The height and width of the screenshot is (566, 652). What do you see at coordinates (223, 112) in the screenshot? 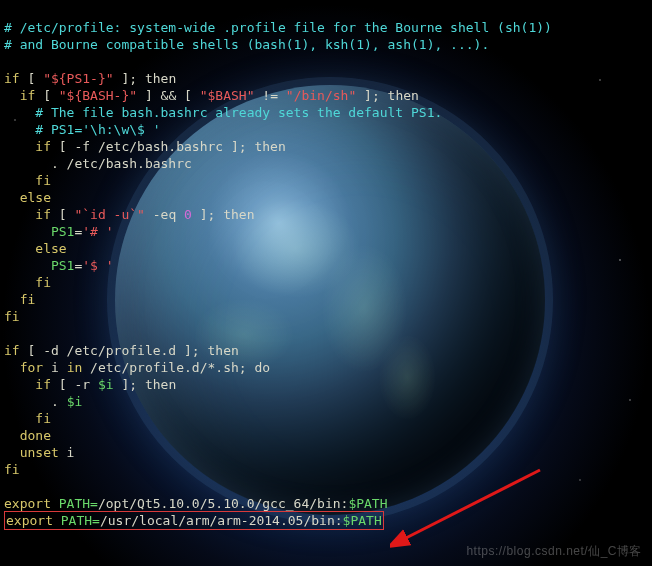
I see `comment-line: # The file bash.bashrc already sets the …` at bounding box center [223, 112].